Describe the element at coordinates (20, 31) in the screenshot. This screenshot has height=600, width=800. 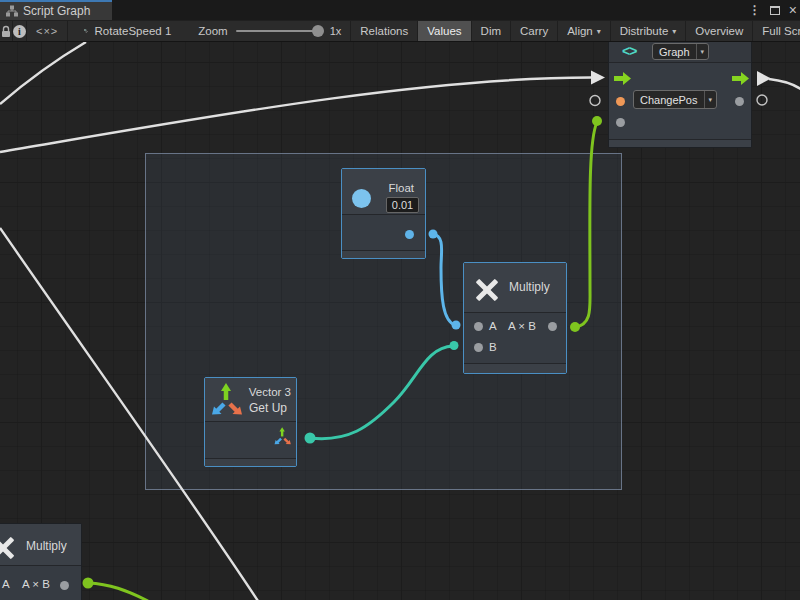
I see `info-button: i` at that location.